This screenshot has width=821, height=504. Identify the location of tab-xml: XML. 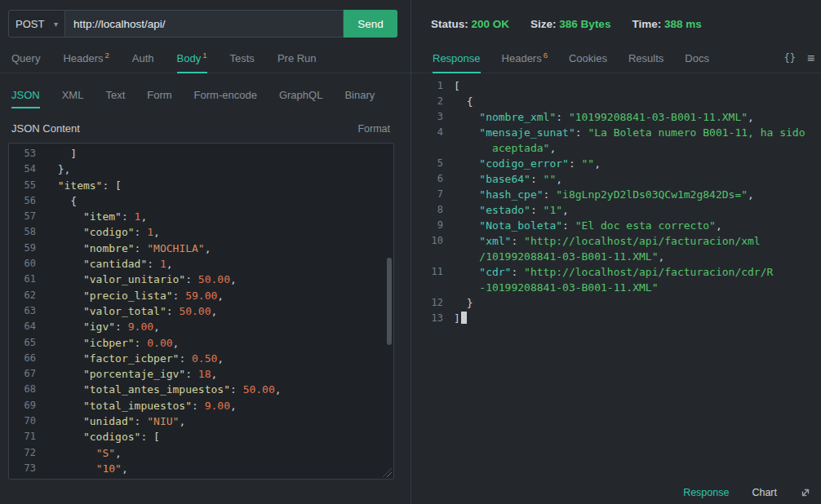
(73, 98).